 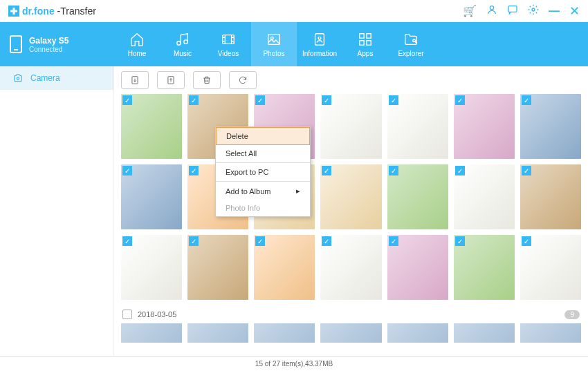 I want to click on cart-icon: 🛒, so click(x=470, y=11).